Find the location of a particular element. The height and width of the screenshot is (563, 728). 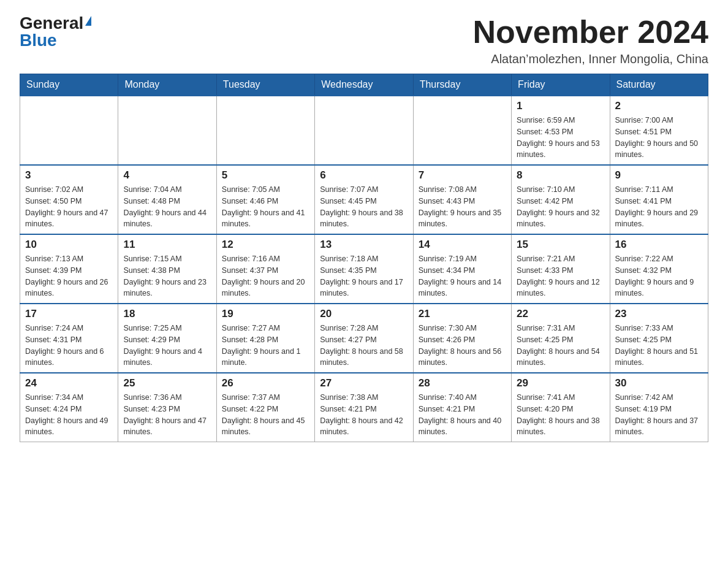

day-info: Sunrise: 6:59 AM Sunset: 4:53 PM Dayligh… is located at coordinates (560, 137).